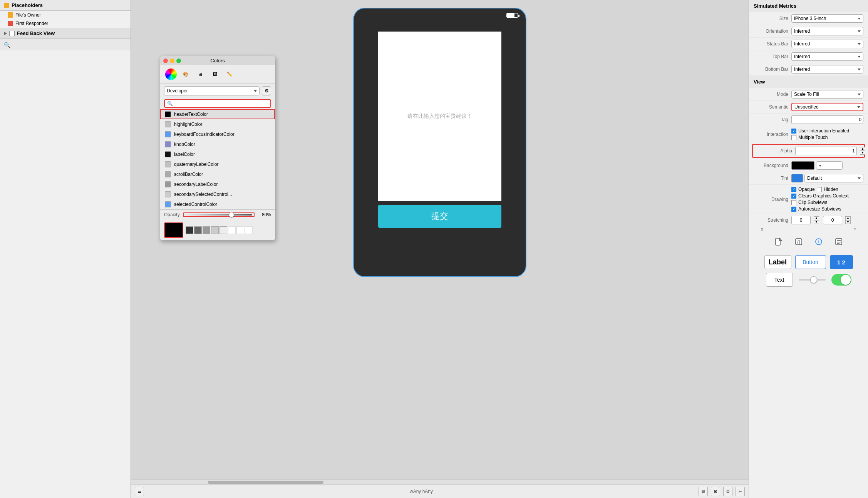 This screenshot has height=498, width=868. I want to click on tint-color-swatch, so click(797, 178).